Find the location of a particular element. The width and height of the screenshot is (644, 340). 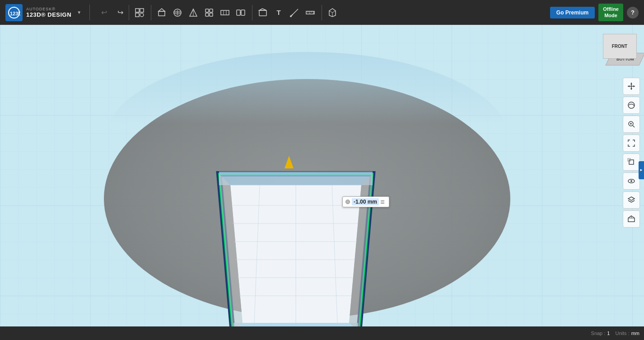

snap-status: Snap : 1 is located at coordinates (601, 333).